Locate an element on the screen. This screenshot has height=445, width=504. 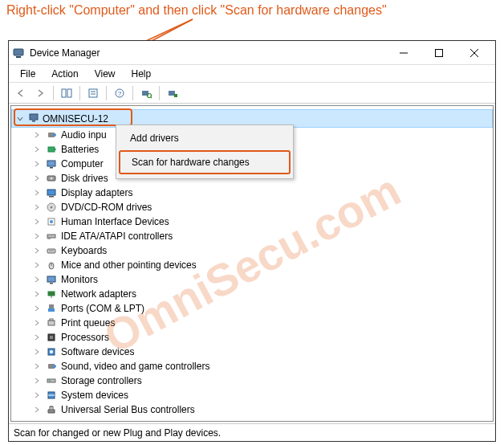
tree-node-label: Human Interface Devices is located at coordinates (116, 222).